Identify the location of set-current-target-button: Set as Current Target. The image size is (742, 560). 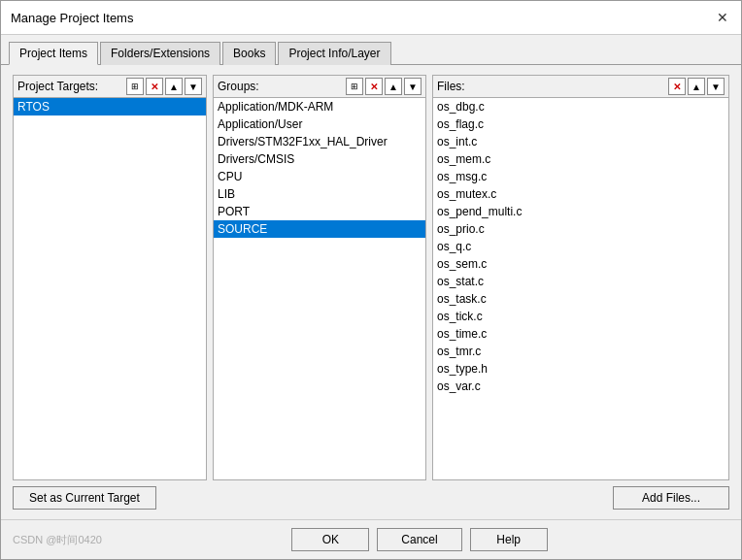
(84, 498).